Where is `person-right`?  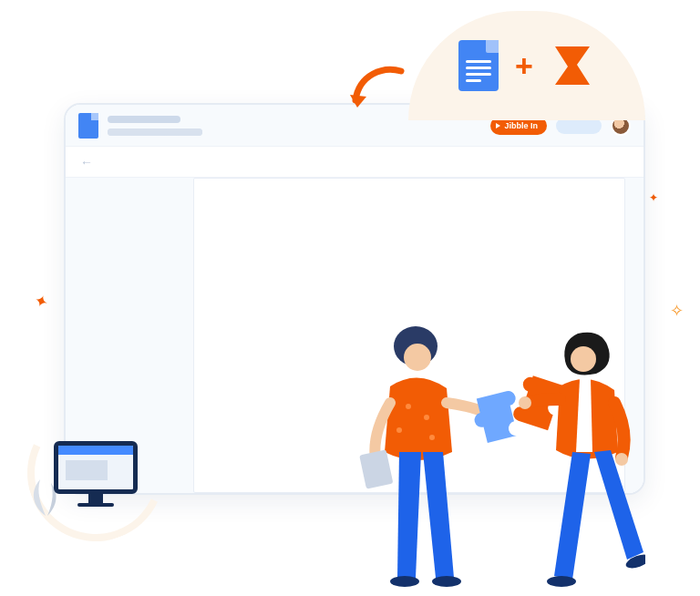
person-right is located at coordinates (582, 459).